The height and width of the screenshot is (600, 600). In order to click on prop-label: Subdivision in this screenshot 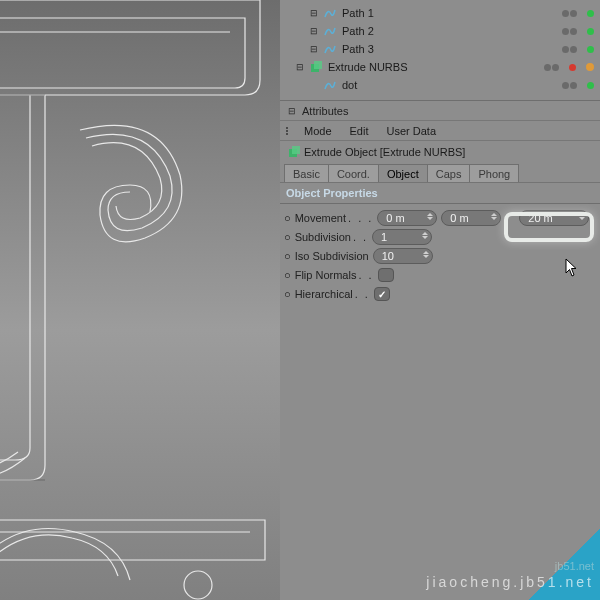, I will do `click(323, 237)`.